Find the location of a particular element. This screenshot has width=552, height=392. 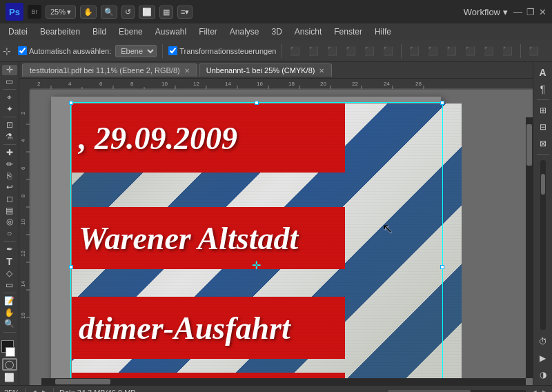

tab-unbenannt: Unbenannt-1 bei 25% (CMYK/8) ✕ is located at coordinates (266, 70).